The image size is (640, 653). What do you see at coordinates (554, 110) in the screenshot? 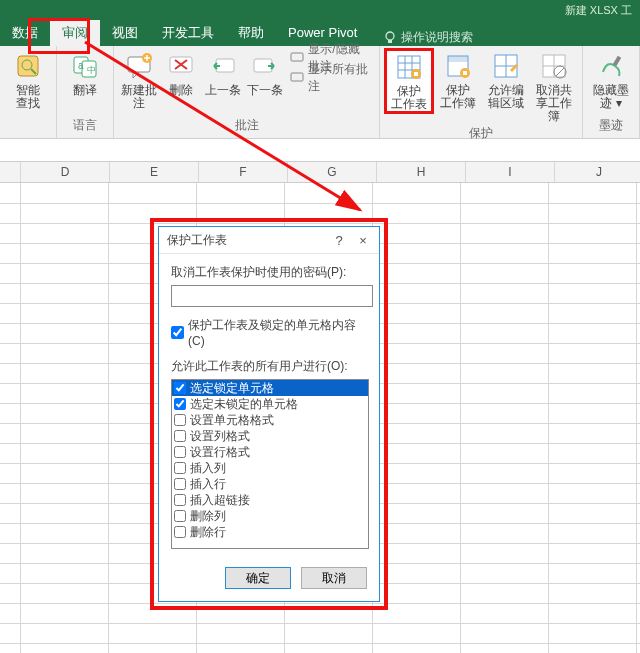
I see `ribbon-btn-label2: 享工作簿` at bounding box center [554, 110].